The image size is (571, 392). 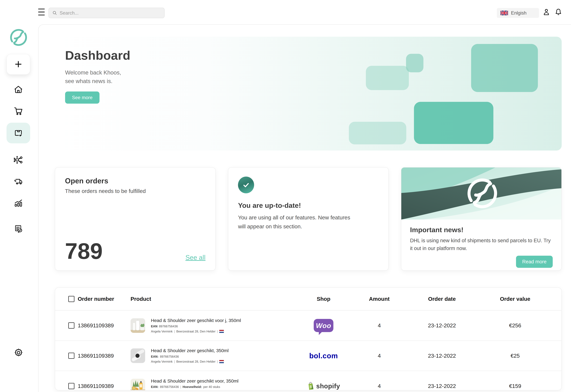 What do you see at coordinates (82, 97) in the screenshot?
I see `see-more-button: See more` at bounding box center [82, 97].